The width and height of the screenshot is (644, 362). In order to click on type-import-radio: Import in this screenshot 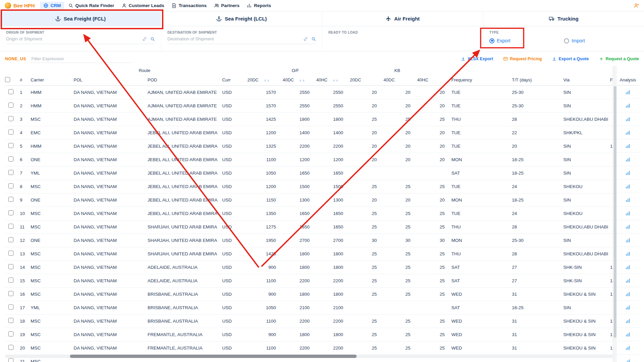, I will do `click(574, 41)`.